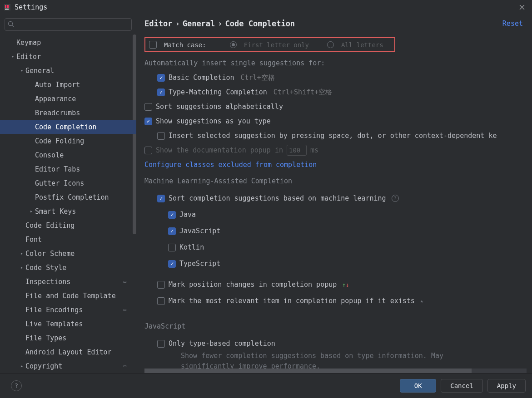 The width and height of the screenshot is (532, 398). What do you see at coordinates (214, 121) in the screenshot?
I see `show-suggestions-label: Show suggestions as you type` at bounding box center [214, 121].